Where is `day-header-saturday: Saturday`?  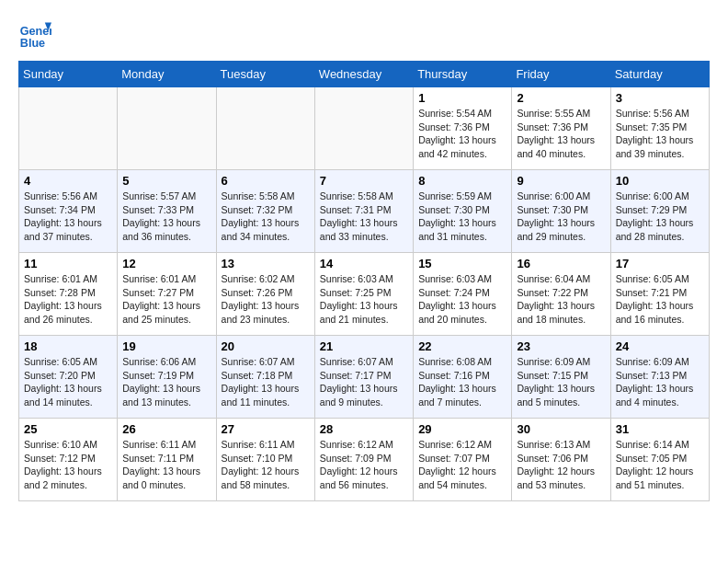 day-header-saturday: Saturday is located at coordinates (660, 75).